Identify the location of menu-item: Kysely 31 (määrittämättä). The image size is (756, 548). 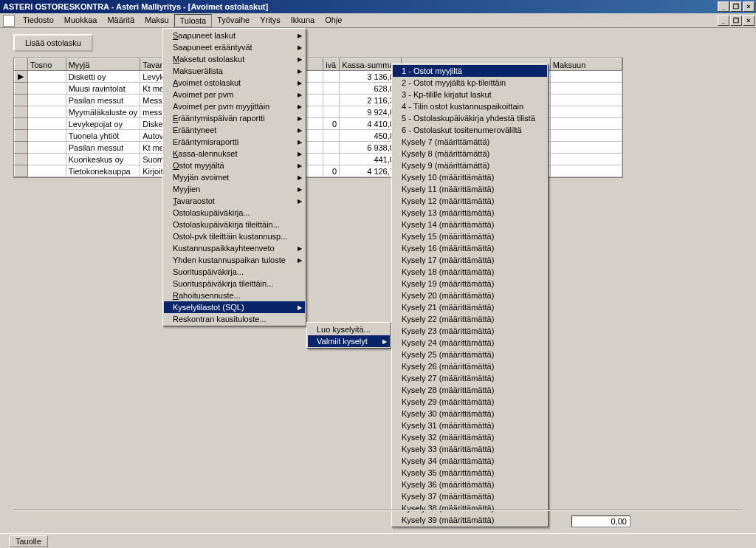
(470, 425).